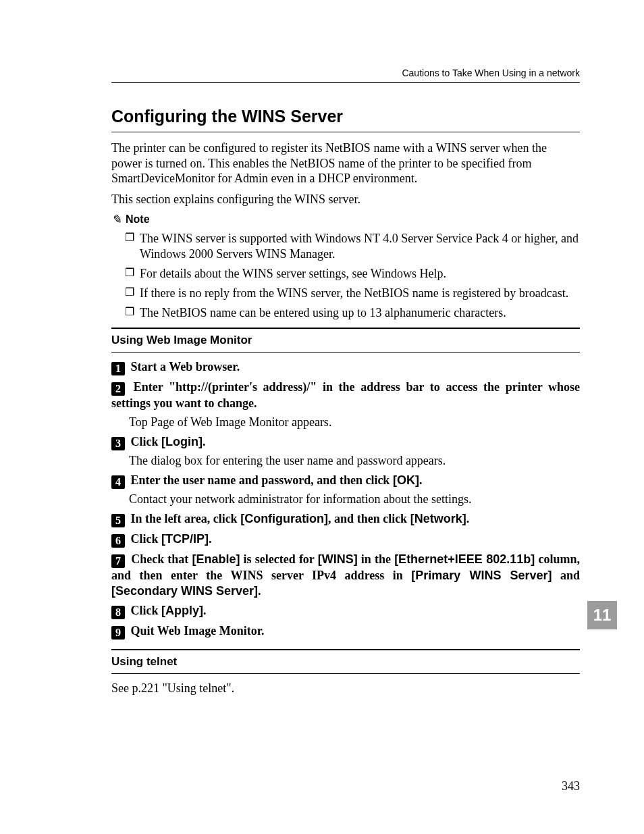  I want to click on step-text: Click [Apply]., so click(169, 610).